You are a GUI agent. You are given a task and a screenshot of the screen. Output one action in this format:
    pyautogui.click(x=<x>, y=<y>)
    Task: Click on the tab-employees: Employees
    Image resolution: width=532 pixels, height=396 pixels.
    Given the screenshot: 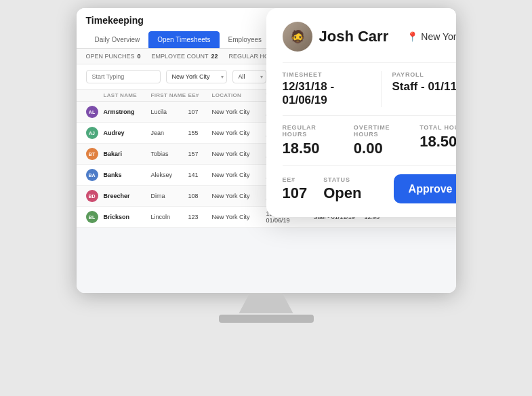 What is the action you would take?
    pyautogui.click(x=245, y=39)
    